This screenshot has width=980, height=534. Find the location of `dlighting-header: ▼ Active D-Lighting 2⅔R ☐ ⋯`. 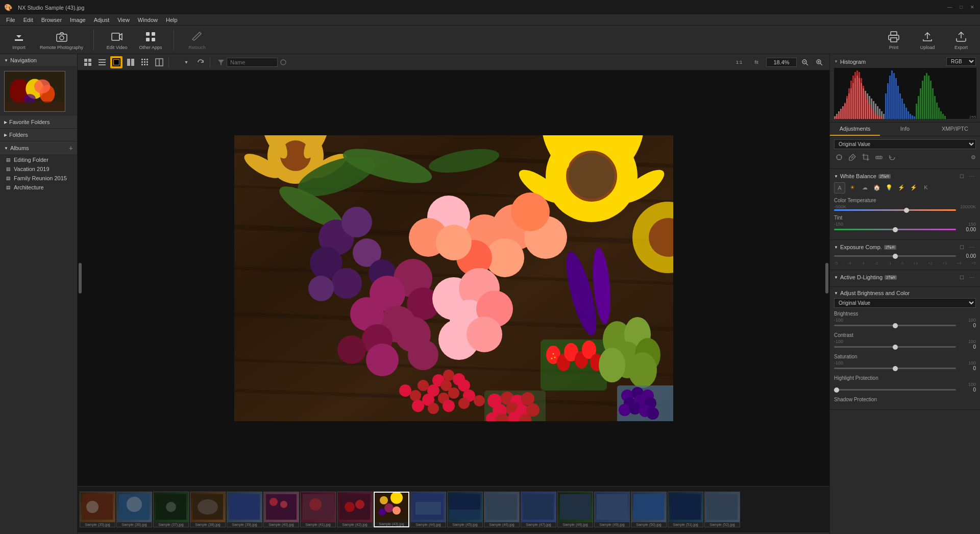

dlighting-header: ▼ Active D-Lighting 2⅔R ☐ ⋯ is located at coordinates (905, 277).